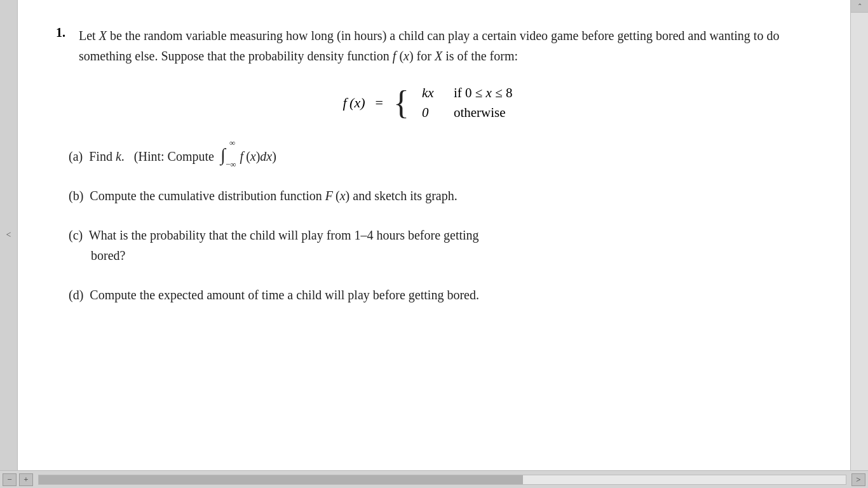  I want to click on zoom-in-button: +, so click(26, 480).